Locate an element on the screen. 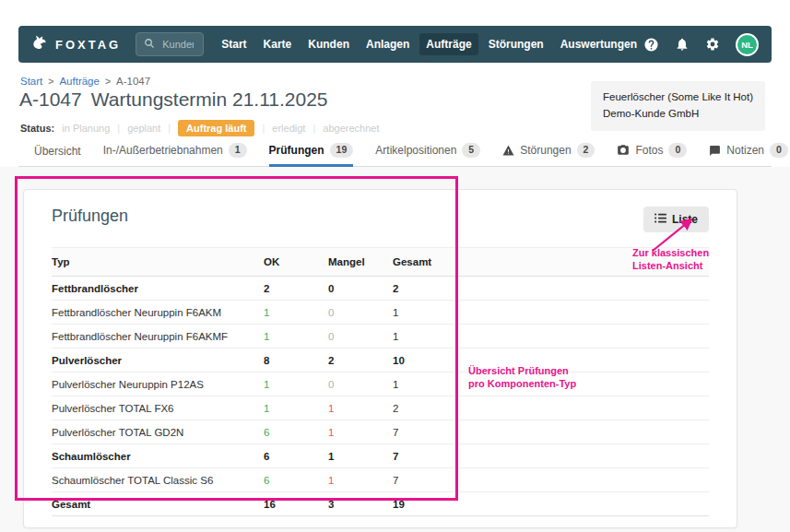 This screenshot has width=790, height=532. tab-count-badge: 0 is located at coordinates (779, 150).